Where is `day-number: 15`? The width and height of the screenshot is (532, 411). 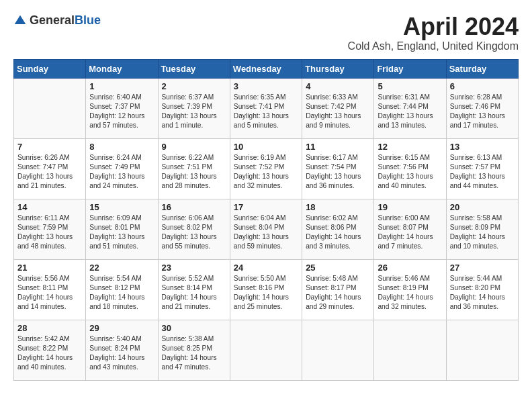
day-number: 15 is located at coordinates (122, 207).